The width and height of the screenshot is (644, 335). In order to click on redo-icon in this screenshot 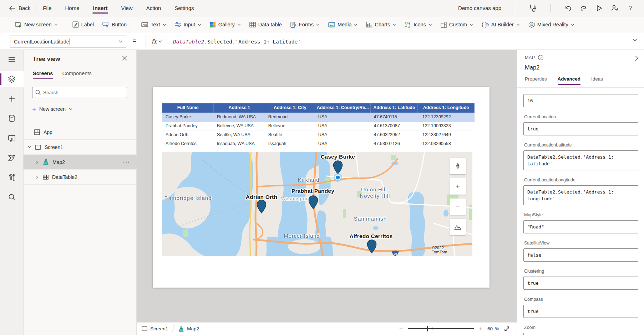, I will do `click(584, 8)`.